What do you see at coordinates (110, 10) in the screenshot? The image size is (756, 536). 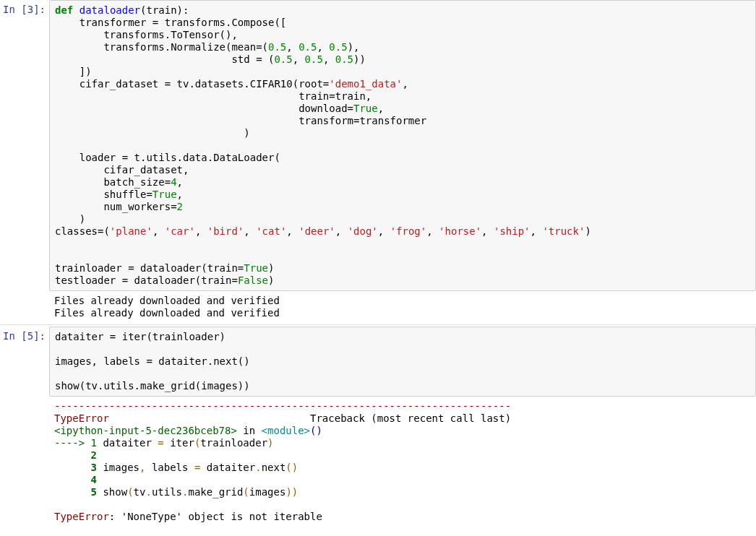 I see `func-name: dataloader` at bounding box center [110, 10].